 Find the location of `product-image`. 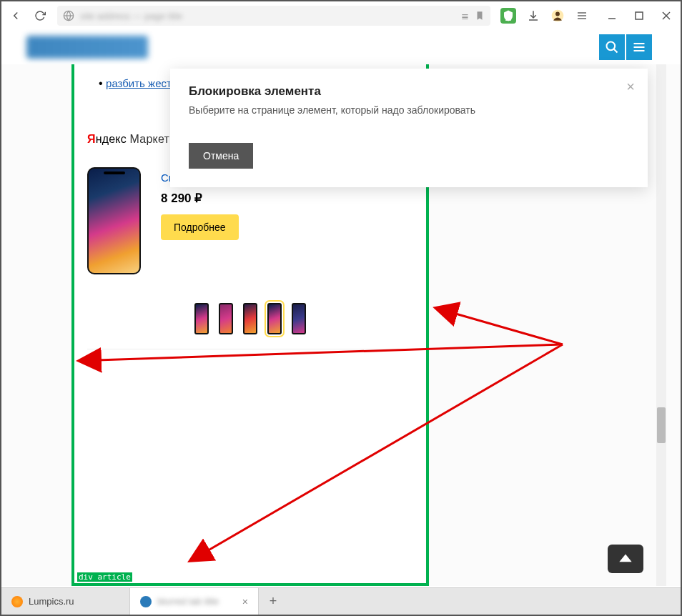

product-image is located at coordinates (114, 221).